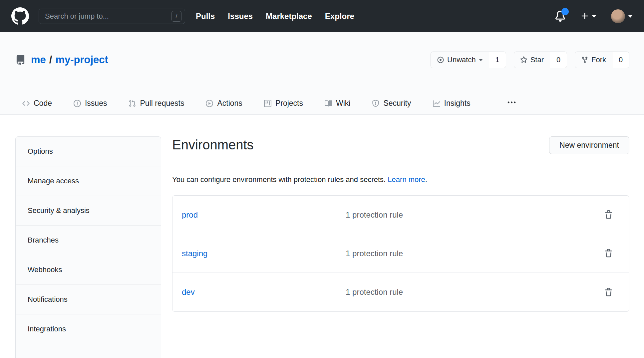  I want to click on star-button: Star, so click(532, 60).